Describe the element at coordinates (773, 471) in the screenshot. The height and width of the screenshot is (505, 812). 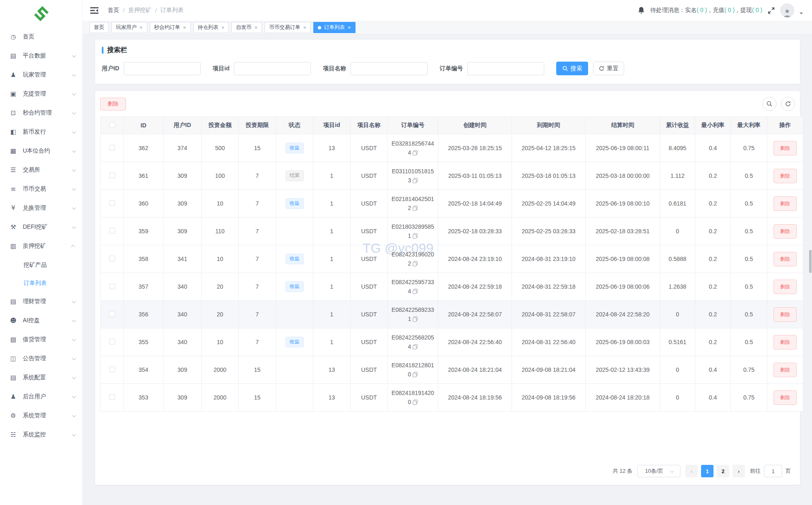
I see `goto-page-input` at that location.